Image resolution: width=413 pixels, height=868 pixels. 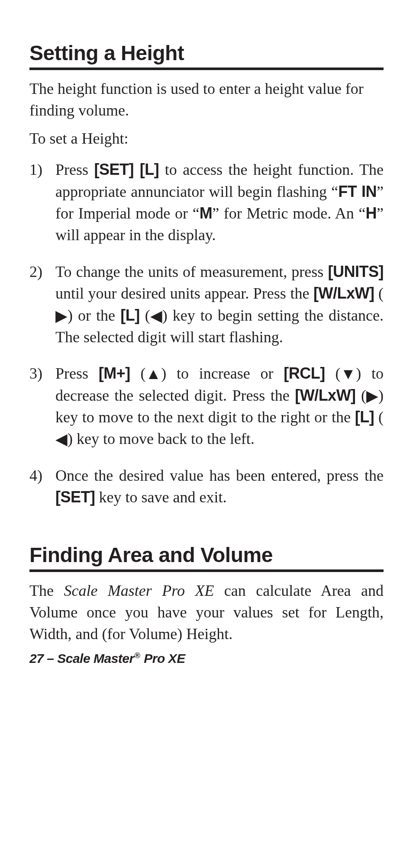 I want to click on key-rcl: [RCL], so click(x=304, y=373).